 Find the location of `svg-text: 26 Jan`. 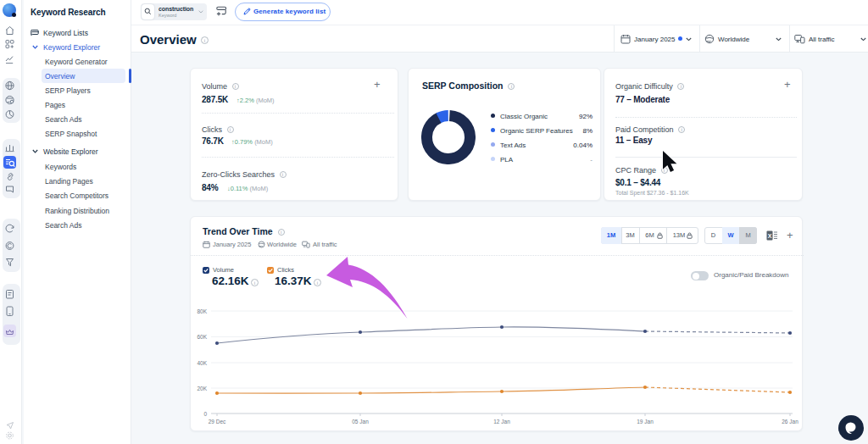

svg-text: 26 Jan is located at coordinates (790, 422).